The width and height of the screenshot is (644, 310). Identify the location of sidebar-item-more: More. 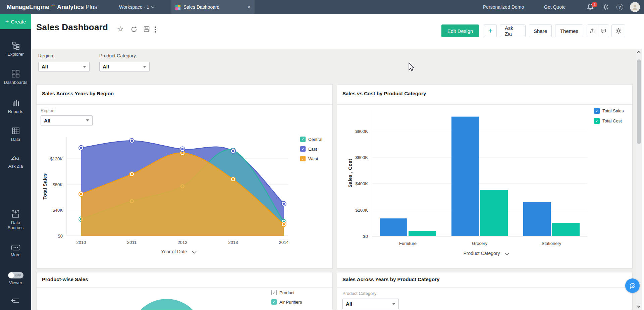
(15, 251).